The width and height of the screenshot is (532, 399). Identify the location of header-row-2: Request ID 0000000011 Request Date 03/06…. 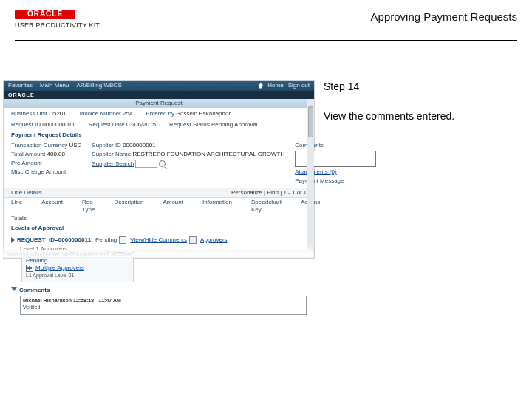
(159, 124).